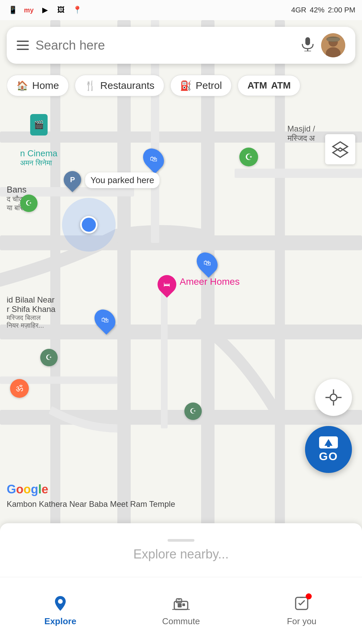 This screenshot has height=644, width=362. Describe the element at coordinates (181, 45) in the screenshot. I see `search-bar` at that location.